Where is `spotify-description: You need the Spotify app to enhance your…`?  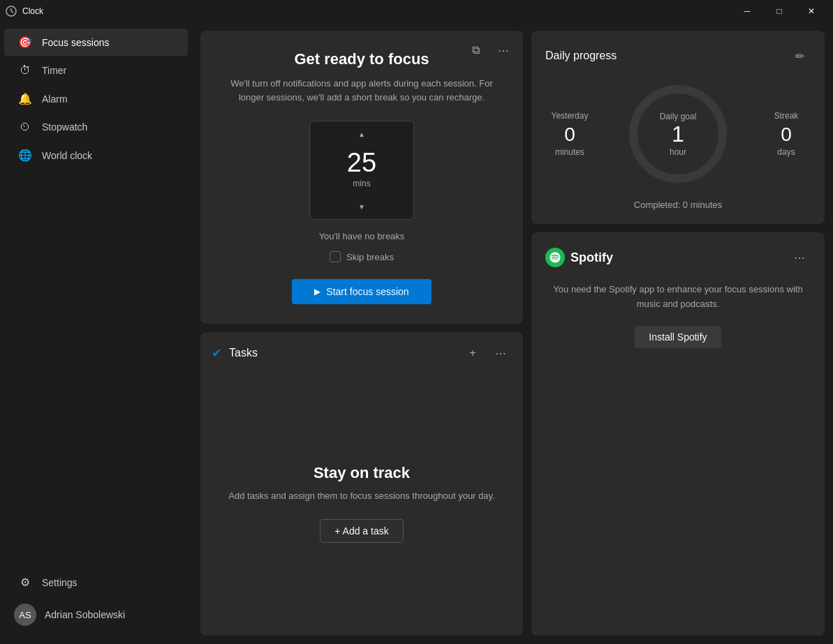 spotify-description: You need the Spotify app to enhance your… is located at coordinates (678, 297).